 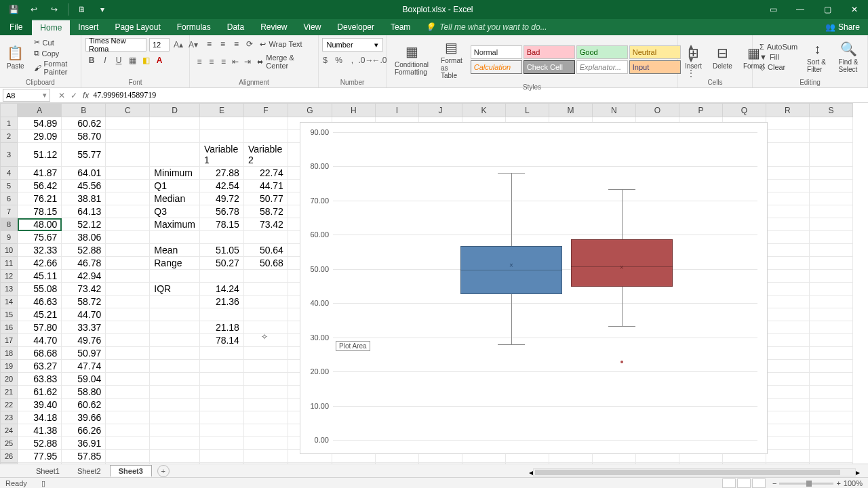 I want to click on cell: 47.74, so click(x=84, y=366).